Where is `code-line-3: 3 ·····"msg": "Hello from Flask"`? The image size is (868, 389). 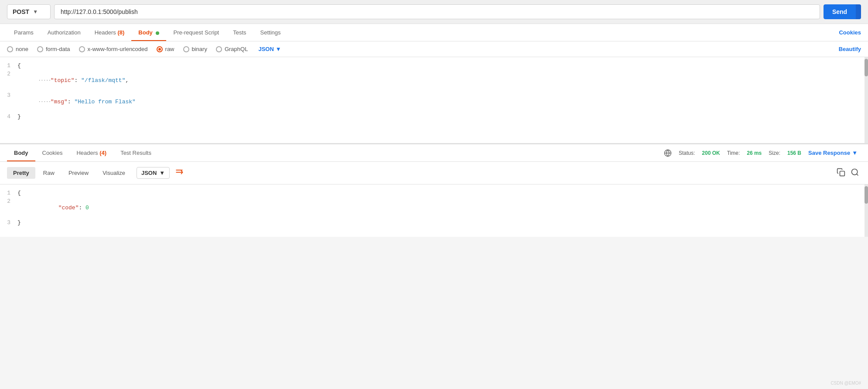 code-line-3: 3 ·····"msg": "Hello from Flask" is located at coordinates (434, 102).